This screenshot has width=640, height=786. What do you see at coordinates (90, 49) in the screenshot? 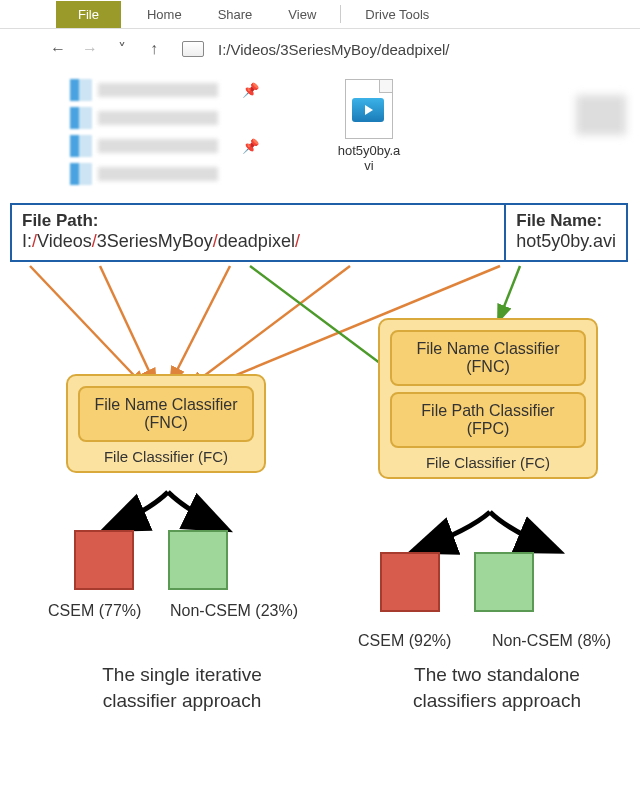
I see `forward-icon: →` at bounding box center [90, 49].